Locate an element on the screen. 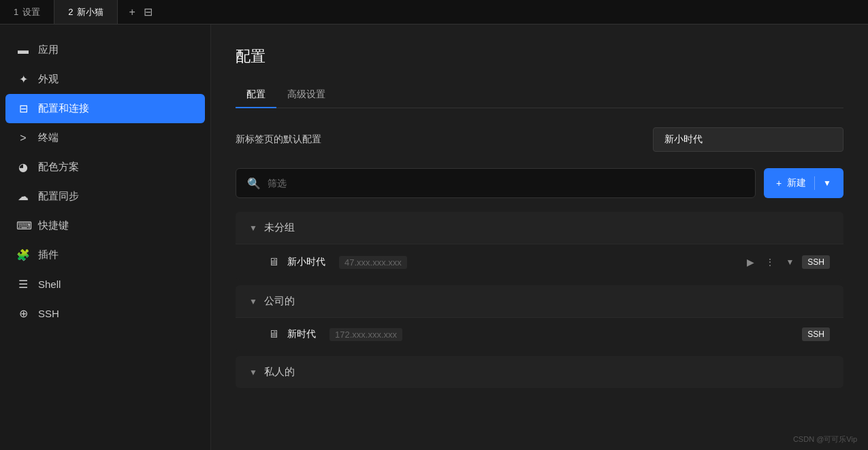  sidebar-item-apps: ▬ 应用 is located at coordinates (105, 50).